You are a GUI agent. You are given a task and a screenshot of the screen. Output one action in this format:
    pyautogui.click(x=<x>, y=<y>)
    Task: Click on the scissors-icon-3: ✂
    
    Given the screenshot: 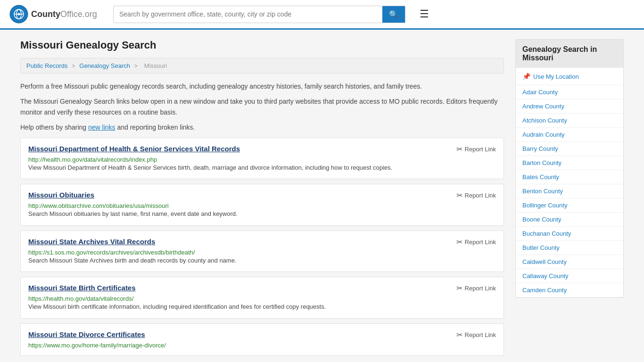 What is the action you would take?
    pyautogui.click(x=459, y=288)
    